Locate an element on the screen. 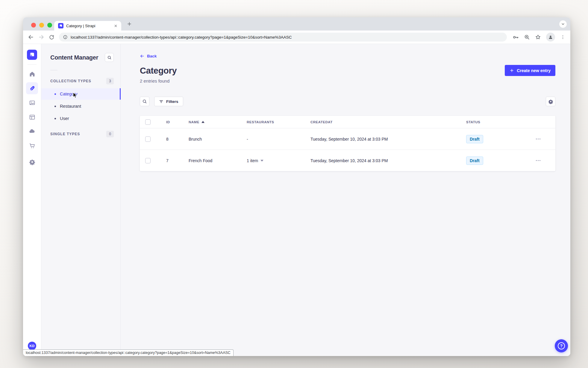  link-status-bar: localhost:1337/admin/content-manager/col… is located at coordinates (128, 353).